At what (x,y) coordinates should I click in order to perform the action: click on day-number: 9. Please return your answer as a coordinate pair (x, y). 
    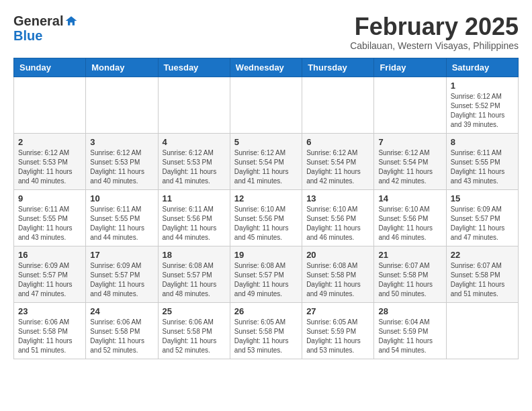
    Looking at the image, I should click on (50, 199).